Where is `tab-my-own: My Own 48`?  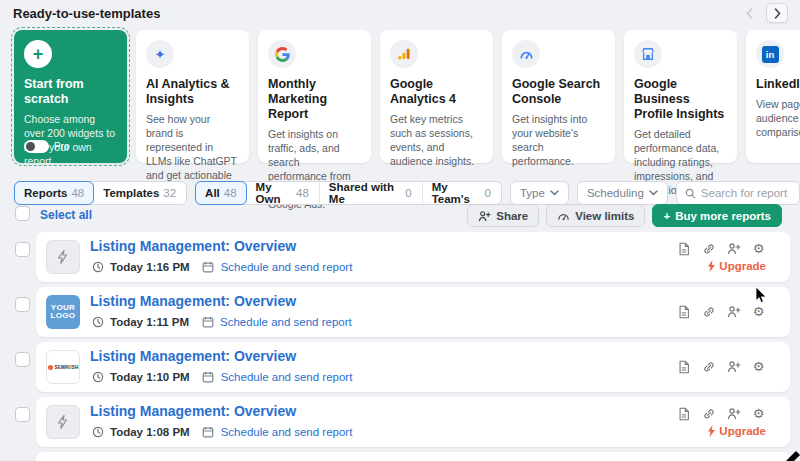
tab-my-own: My Own 48 is located at coordinates (282, 193).